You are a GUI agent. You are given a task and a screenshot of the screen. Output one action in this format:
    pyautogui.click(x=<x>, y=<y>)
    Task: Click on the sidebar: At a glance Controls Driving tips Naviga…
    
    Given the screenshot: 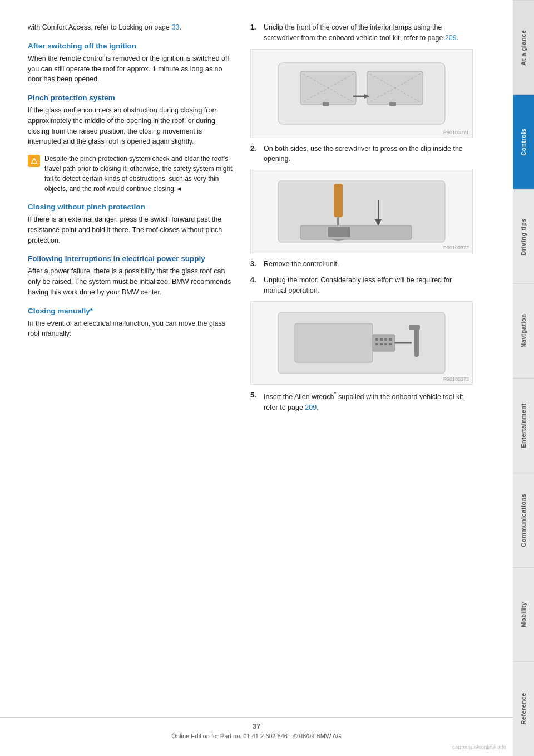 What is the action you would take?
    pyautogui.click(x=523, y=378)
    